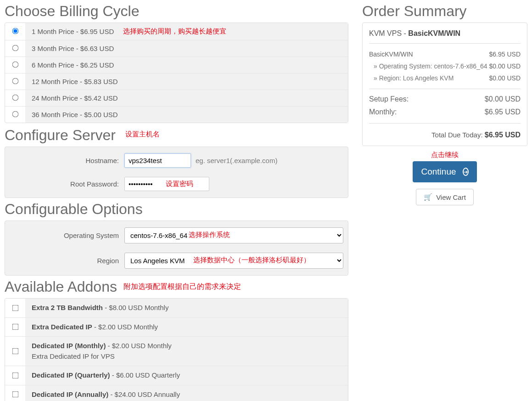  What do you see at coordinates (186, 327) in the screenshot?
I see `addon-label-extra-ip: Extra Dedicated IP - $2.00 USD Monthly` at bounding box center [186, 327].